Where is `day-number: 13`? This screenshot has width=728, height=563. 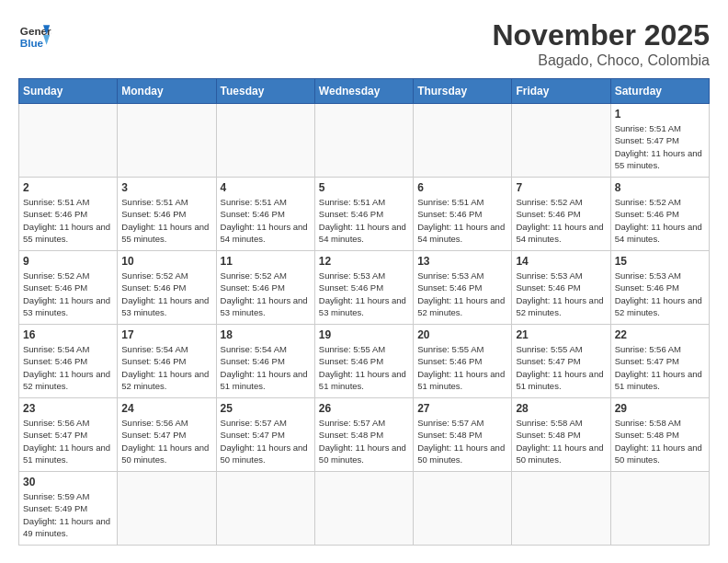 day-number: 13 is located at coordinates (462, 261).